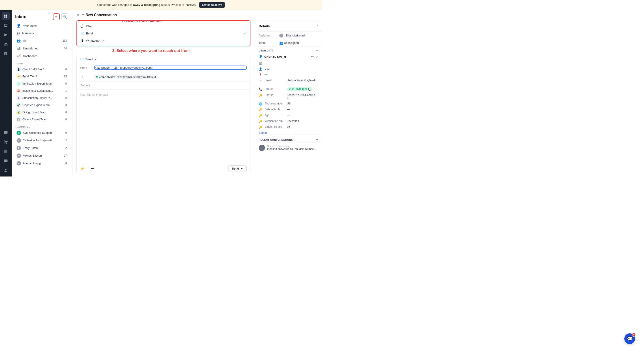 The width and height of the screenshot is (644, 353). I want to click on external-link-icon: ↗, so click(317, 57).